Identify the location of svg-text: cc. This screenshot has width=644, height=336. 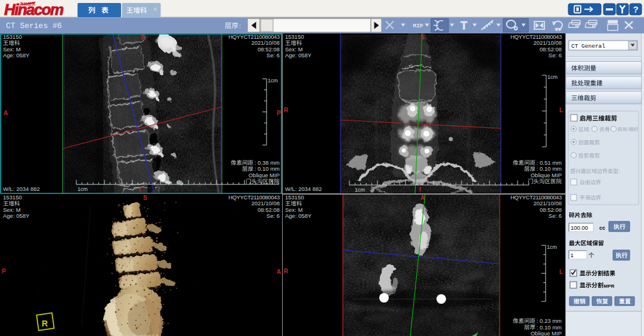
(602, 228).